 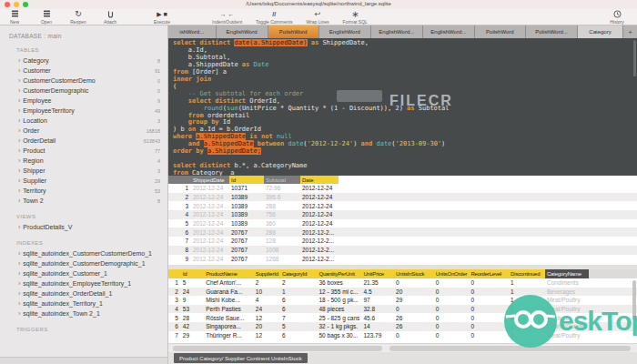 I want to click on tab-ishword-0: ishWord..., so click(x=193, y=32).